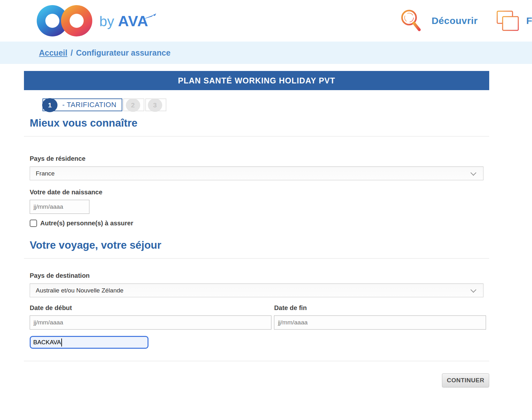 The width and height of the screenshot is (532, 420). I want to click on search-icon, so click(411, 21).